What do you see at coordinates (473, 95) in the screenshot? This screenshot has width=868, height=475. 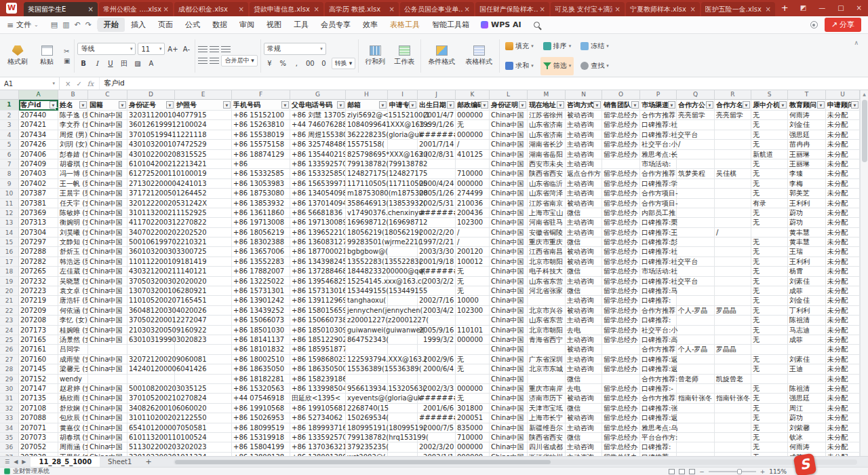 I see `column-header-K: K` at bounding box center [473, 95].